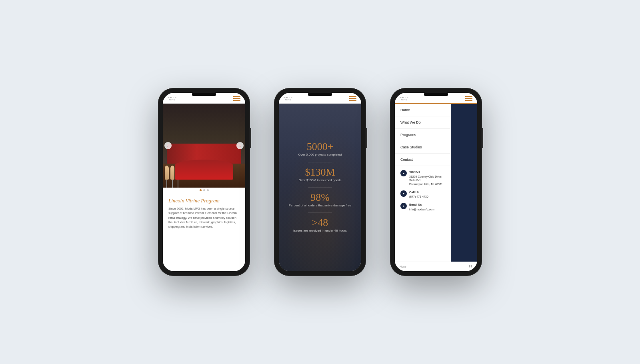  I want to click on email-info: Email Us info@modamfg.com, so click(422, 207).